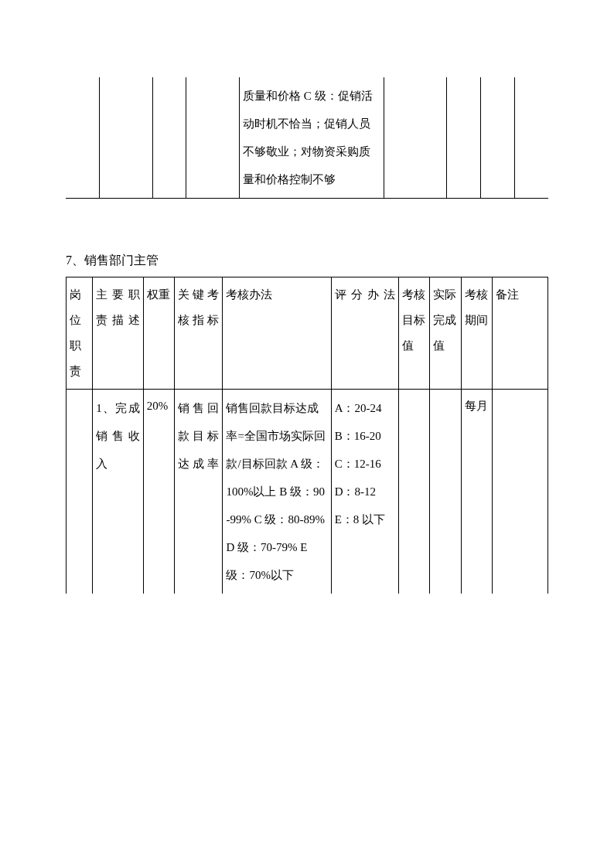  What do you see at coordinates (80, 492) in the screenshot?
I see `cell-post-duty` at bounding box center [80, 492].